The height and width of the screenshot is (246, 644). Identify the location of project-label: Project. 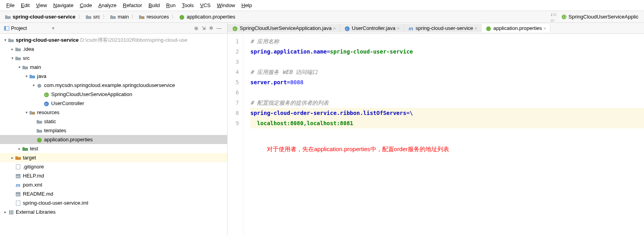
(19, 28).